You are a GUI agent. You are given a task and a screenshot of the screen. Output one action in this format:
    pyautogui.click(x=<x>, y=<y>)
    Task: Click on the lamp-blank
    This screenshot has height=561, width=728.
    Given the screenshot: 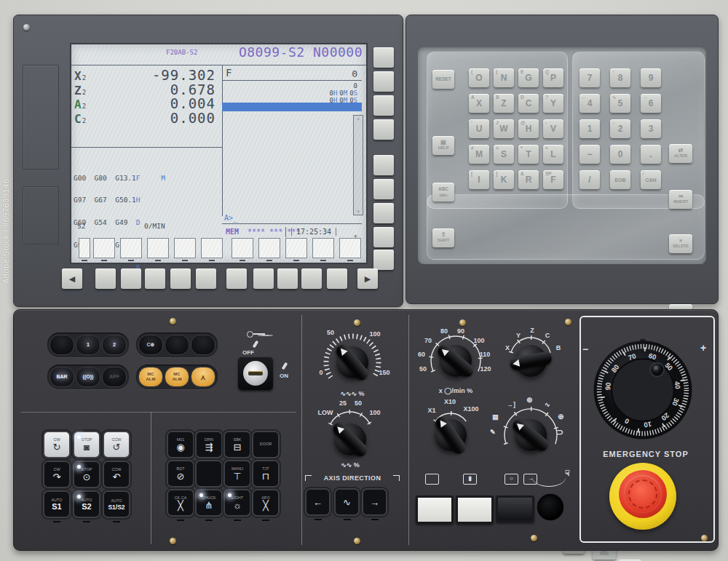 What is the action you would take?
    pyautogui.click(x=203, y=345)
    